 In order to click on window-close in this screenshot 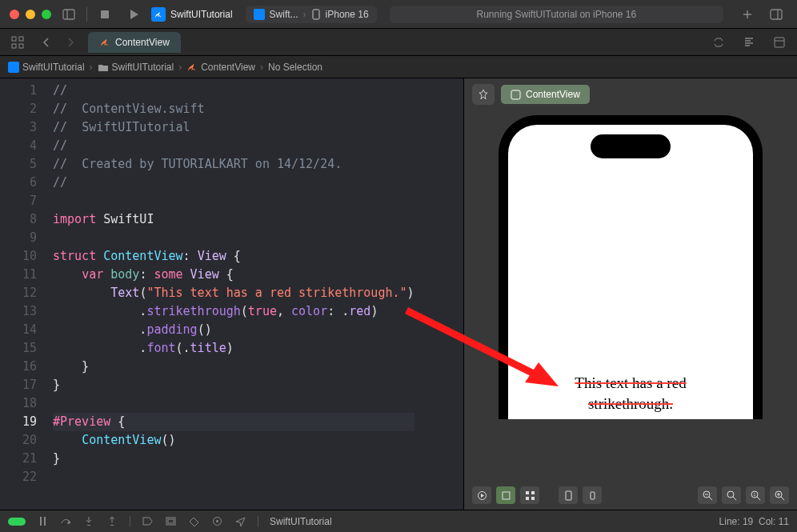, I will do `click(14, 14)`.